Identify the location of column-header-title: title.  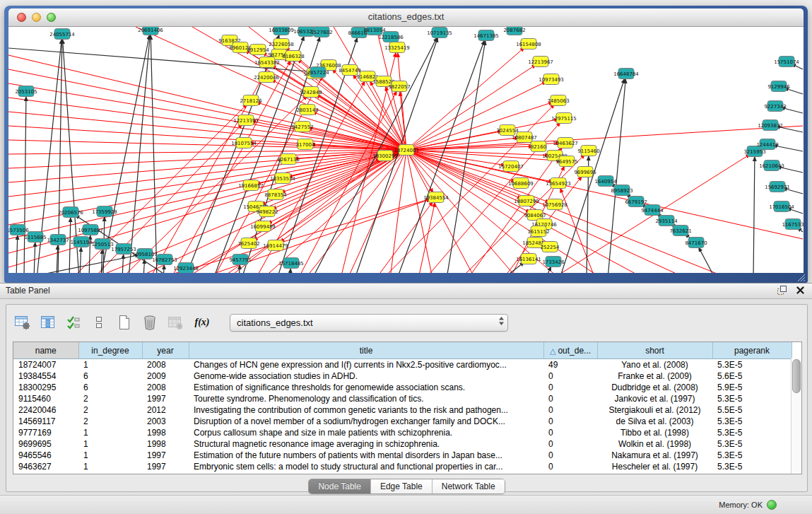
(366, 351).